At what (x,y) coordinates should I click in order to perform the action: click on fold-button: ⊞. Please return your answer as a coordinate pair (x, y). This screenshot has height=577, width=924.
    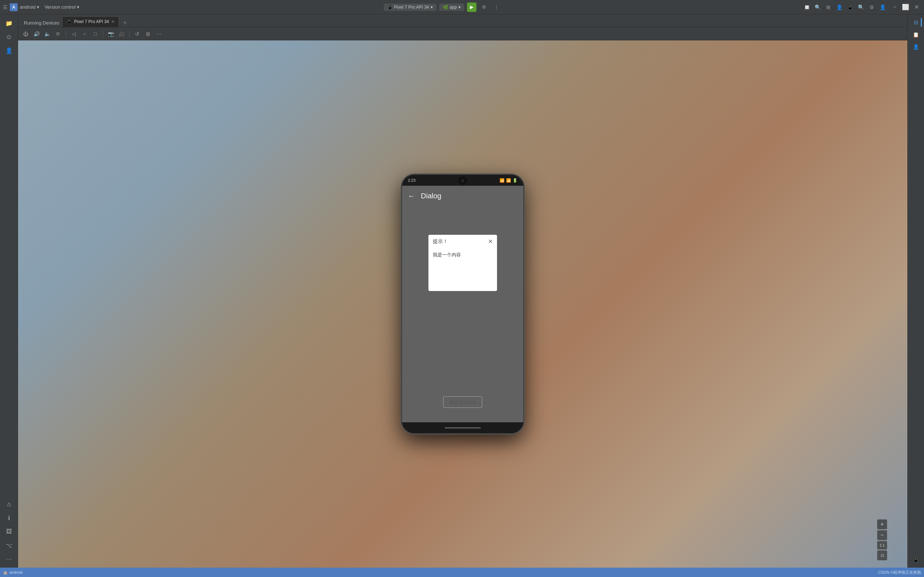
    Looking at the image, I should click on (148, 34).